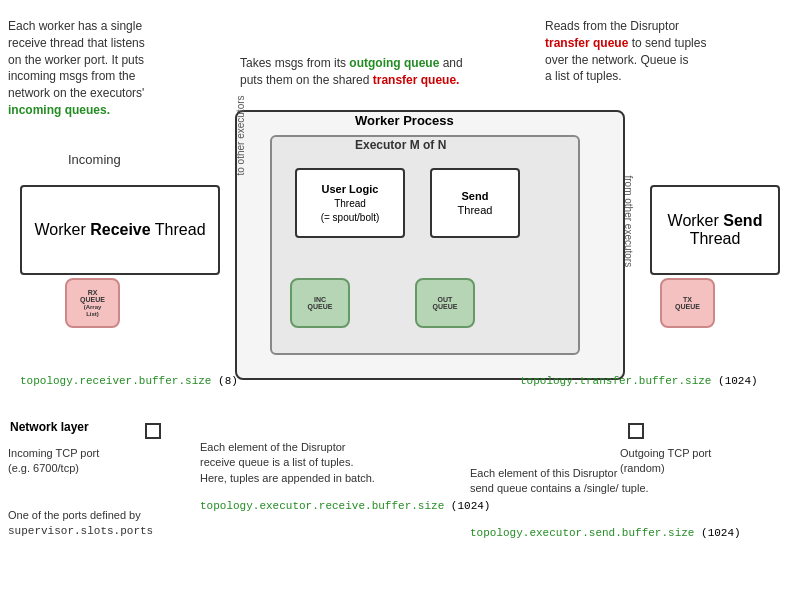 The image size is (792, 591). What do you see at coordinates (445, 303) in the screenshot?
I see `out-queue-cylinder: OUTQUEUE` at bounding box center [445, 303].